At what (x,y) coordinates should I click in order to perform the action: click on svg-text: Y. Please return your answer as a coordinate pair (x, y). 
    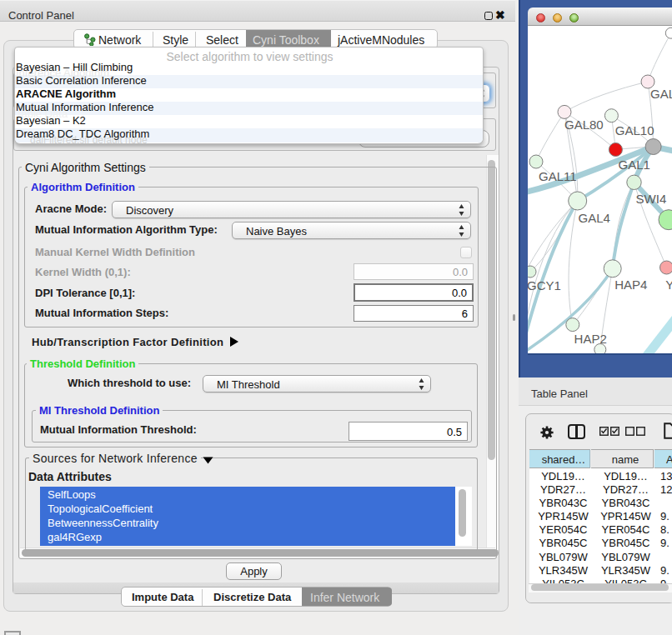
    Looking at the image, I should click on (669, 285).